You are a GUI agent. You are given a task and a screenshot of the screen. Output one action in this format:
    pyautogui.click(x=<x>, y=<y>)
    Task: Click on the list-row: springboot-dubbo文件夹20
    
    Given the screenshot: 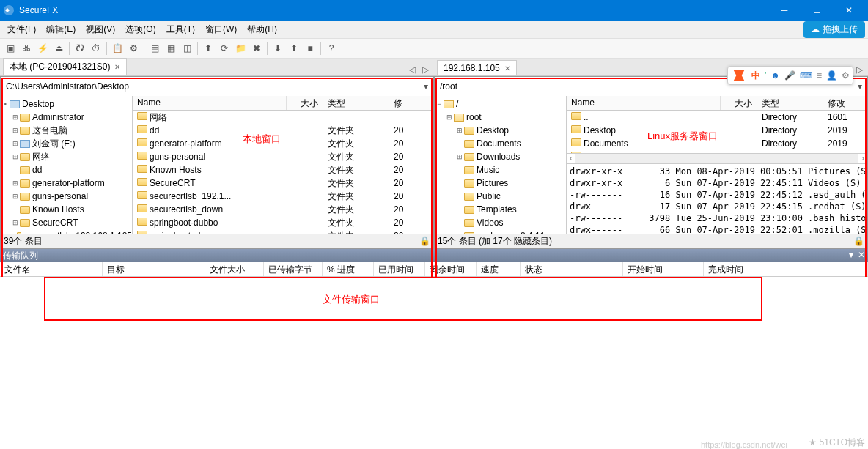 What is the action you would take?
    pyautogui.click(x=283, y=223)
    